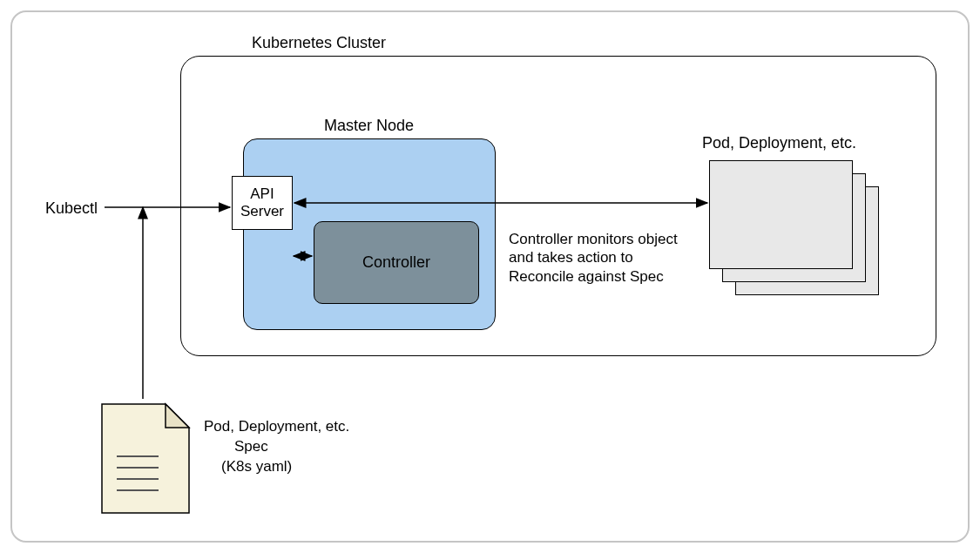  I want to click on spec-file-icon, so click(145, 460).